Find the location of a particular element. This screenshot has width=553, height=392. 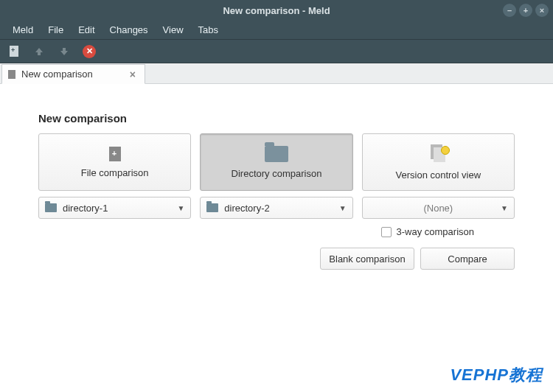

file-plus-icon is located at coordinates (115, 154).